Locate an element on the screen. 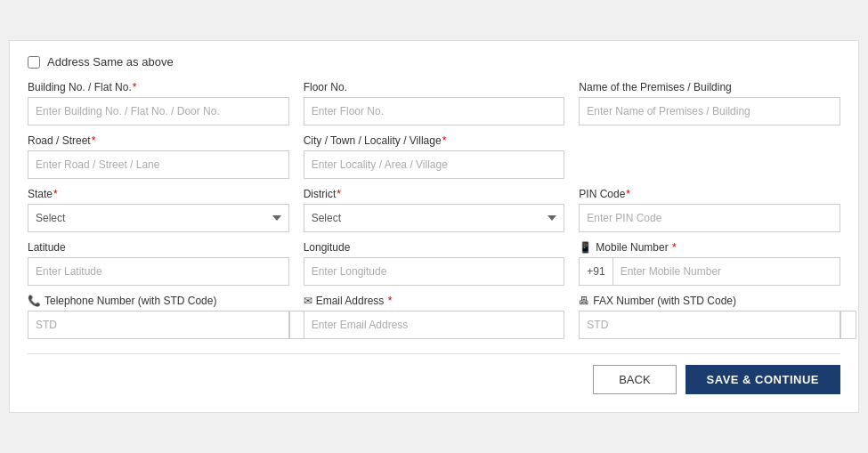 Image resolution: width=868 pixels, height=453 pixels. longitude-group: Longitude is located at coordinates (434, 263).